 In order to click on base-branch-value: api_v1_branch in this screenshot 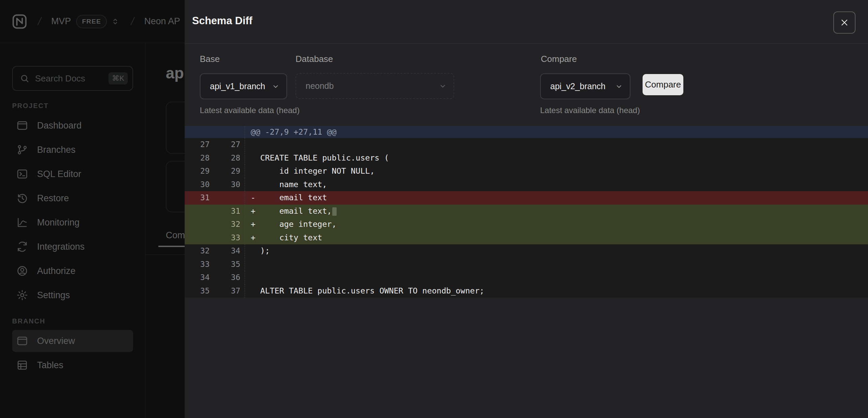, I will do `click(238, 86)`.